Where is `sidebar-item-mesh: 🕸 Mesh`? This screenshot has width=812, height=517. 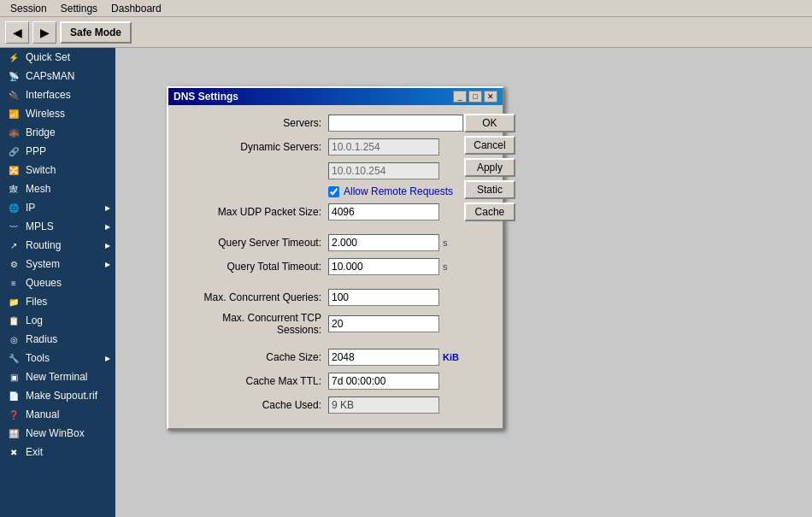 sidebar-item-mesh: 🕸 Mesh is located at coordinates (58, 189).